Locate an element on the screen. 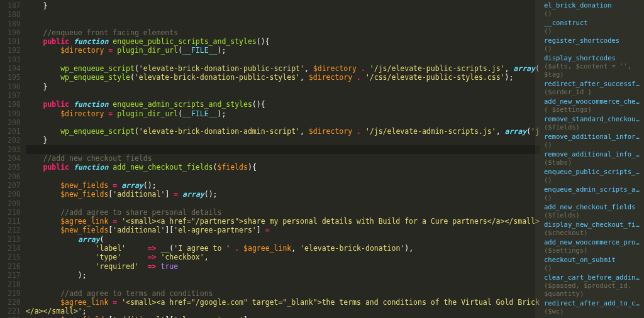  outline-item: el_brick_donation is located at coordinates (592, 5).